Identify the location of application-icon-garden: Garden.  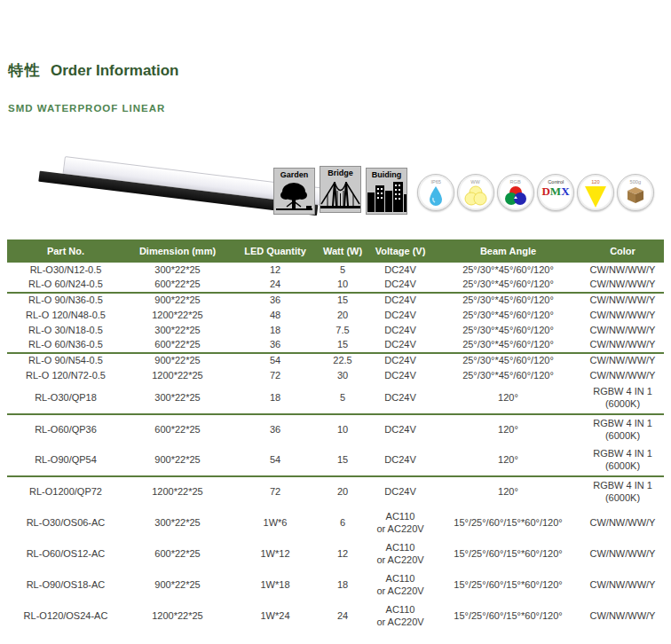
(295, 192).